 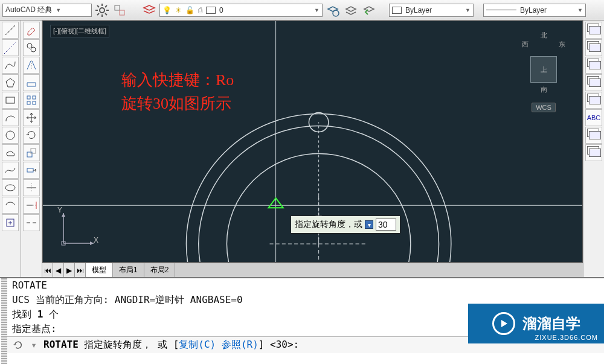 I want to click on dropdown-icon: ▾, so click(x=369, y=225).